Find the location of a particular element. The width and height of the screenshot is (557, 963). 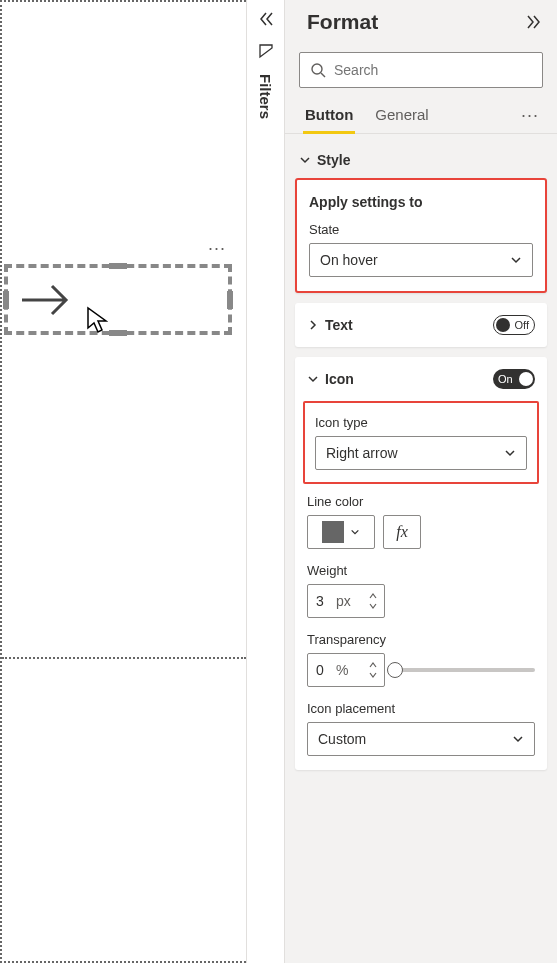

selected-button-visual: ··· is located at coordinates (118, 300).